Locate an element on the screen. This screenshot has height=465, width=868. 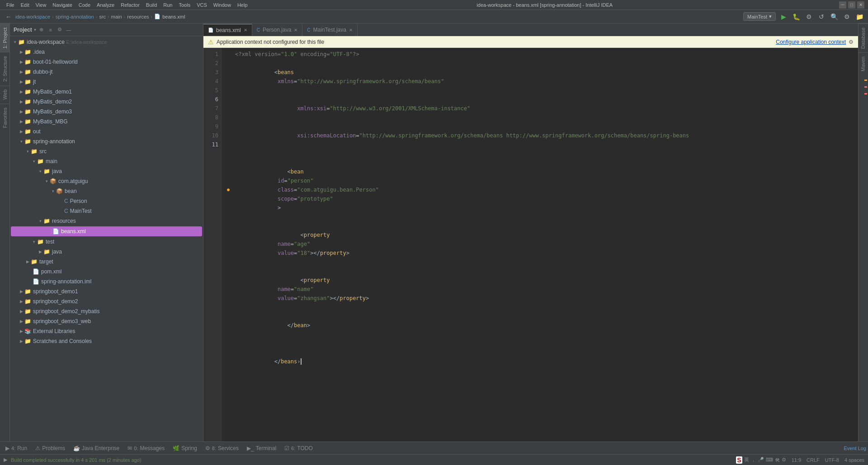
tree-item-scratches: ▶ 📁 Scratches and Consoles is located at coordinates (107, 341).